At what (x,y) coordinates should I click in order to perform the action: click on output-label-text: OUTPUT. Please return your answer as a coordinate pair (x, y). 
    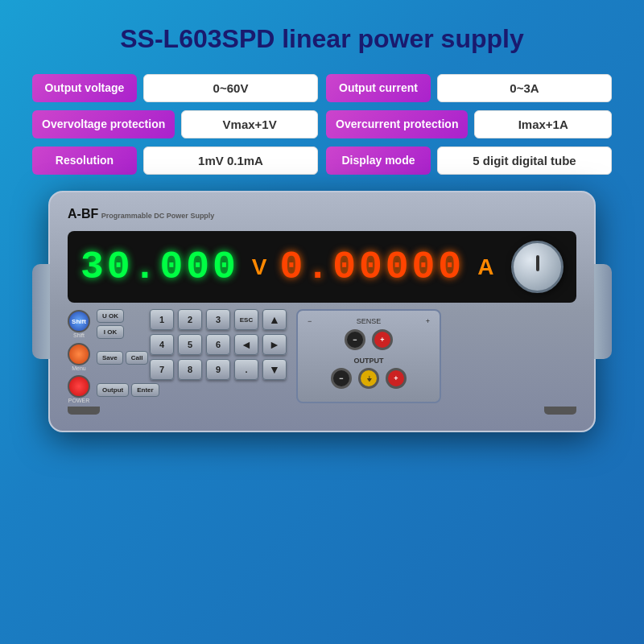
    Looking at the image, I should click on (369, 361).